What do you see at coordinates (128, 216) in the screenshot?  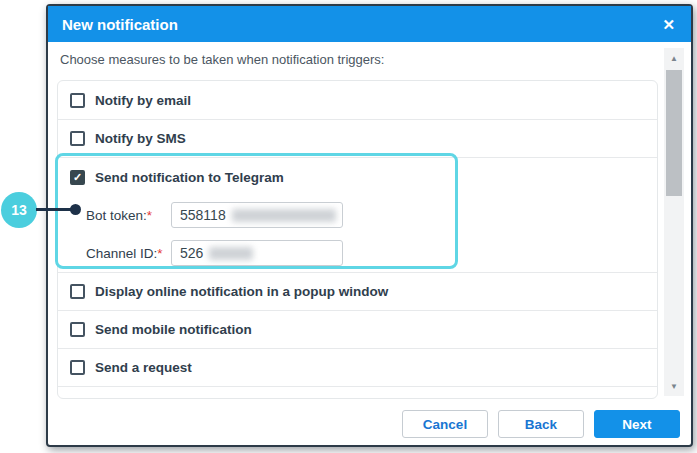 I see `bot-token-label: Bot token:*` at bounding box center [128, 216].